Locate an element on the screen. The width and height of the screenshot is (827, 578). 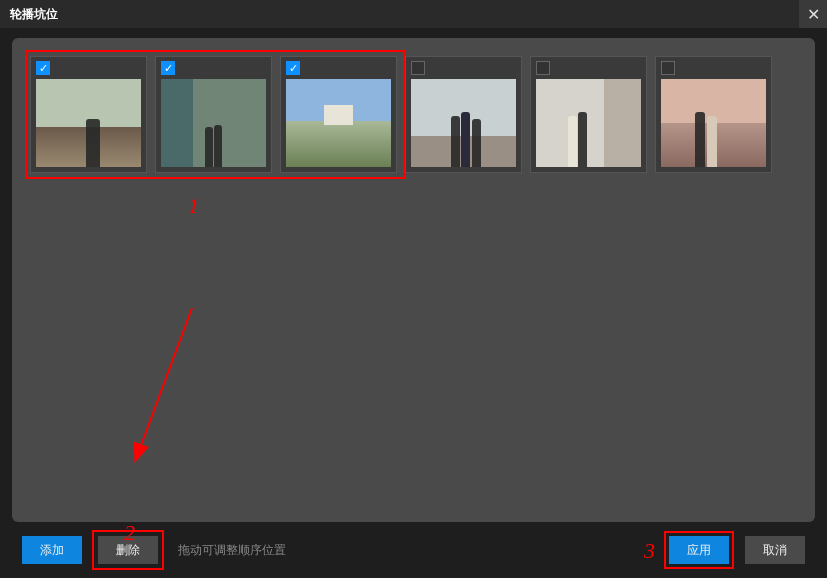
titlebar: 轮播坑位 ✕ is located at coordinates (414, 14).